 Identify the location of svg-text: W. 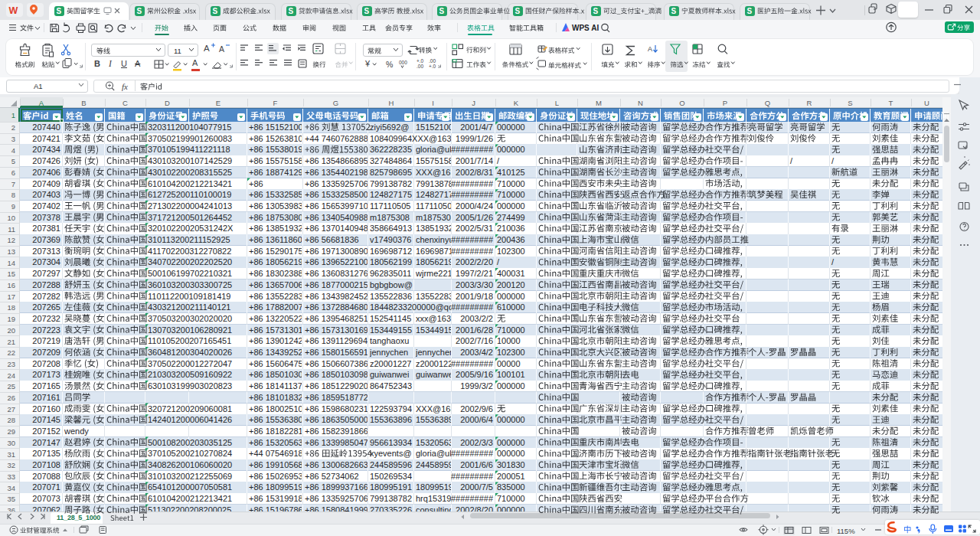
(14, 11).